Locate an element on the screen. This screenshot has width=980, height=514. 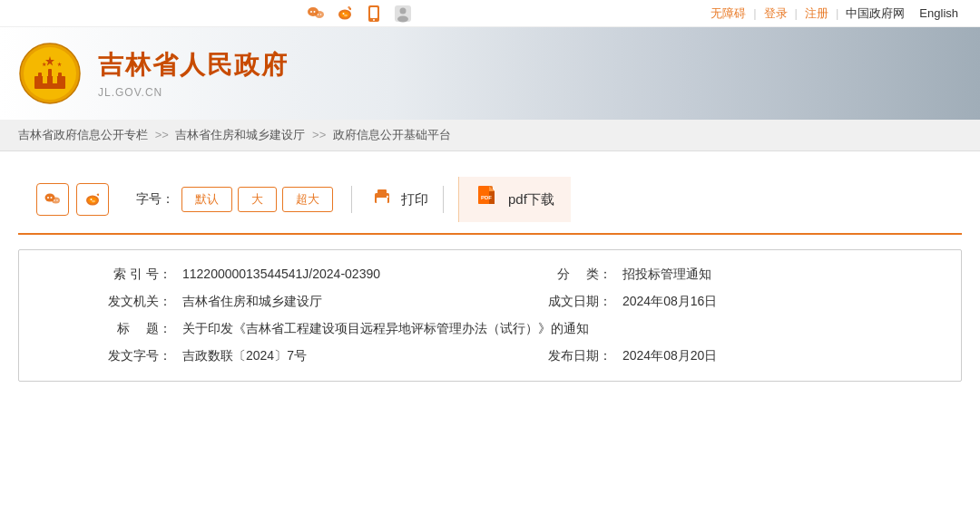
label-chengwenriqi: 成文日期： is located at coordinates (557, 302).